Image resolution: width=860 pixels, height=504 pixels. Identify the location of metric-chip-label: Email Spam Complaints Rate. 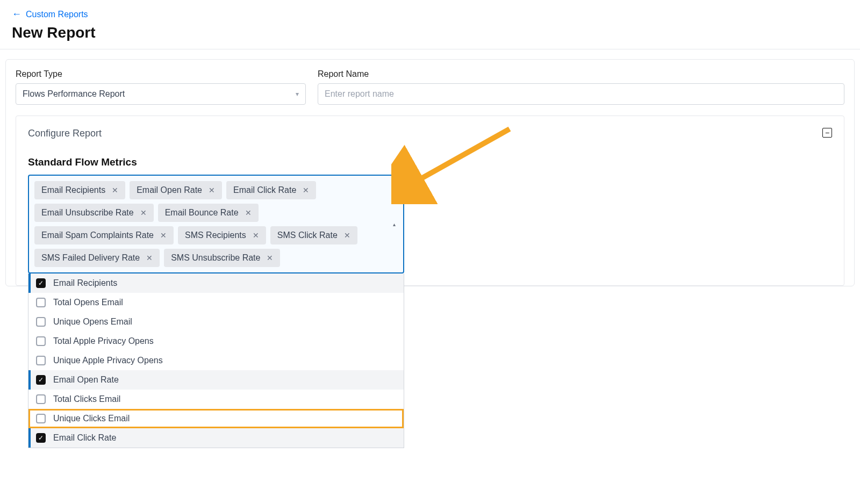
(98, 235).